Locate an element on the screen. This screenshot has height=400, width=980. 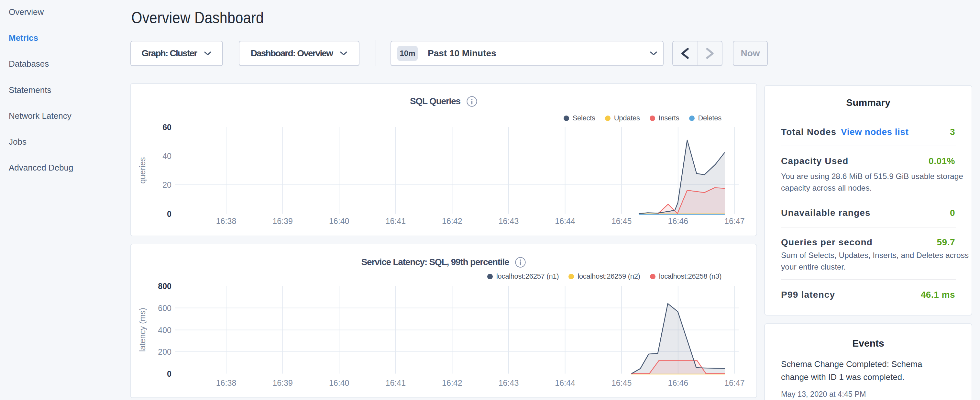
svg-text: 200 is located at coordinates (165, 352).